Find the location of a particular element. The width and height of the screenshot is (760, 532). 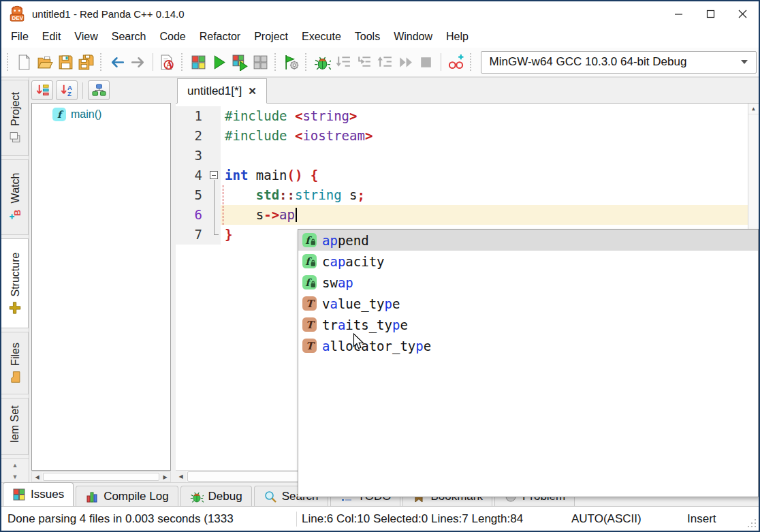

completion-item-allocator_type: Tallocator_type is located at coordinates (528, 346).